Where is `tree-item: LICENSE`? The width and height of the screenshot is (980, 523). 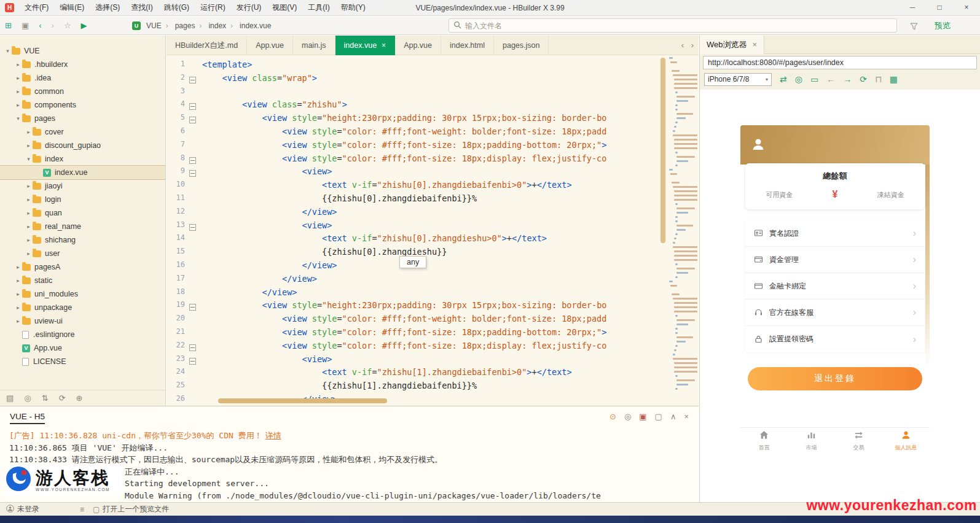
tree-item: LICENSE is located at coordinates (82, 362).